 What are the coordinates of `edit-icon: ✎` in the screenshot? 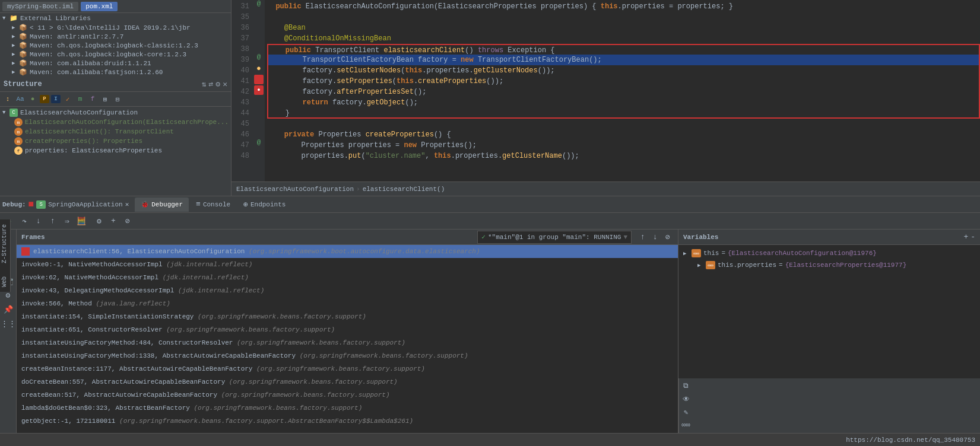 It's located at (686, 412).